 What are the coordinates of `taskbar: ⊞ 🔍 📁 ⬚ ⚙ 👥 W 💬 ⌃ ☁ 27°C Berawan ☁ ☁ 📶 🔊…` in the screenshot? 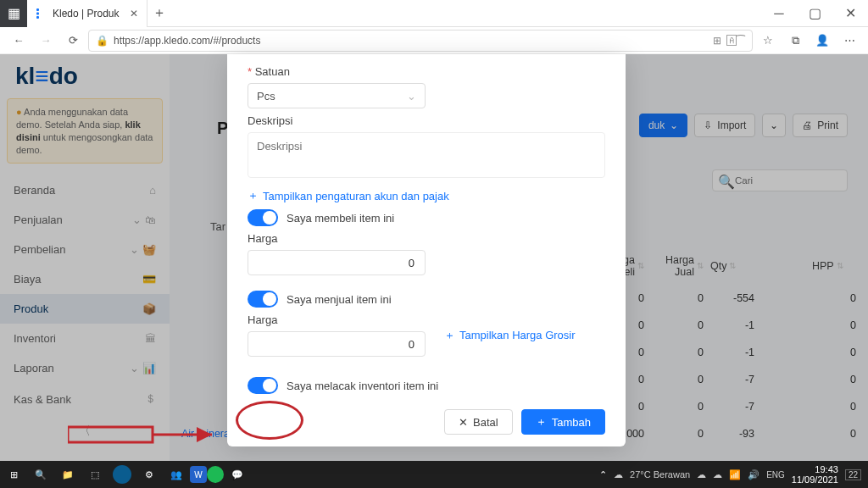 It's located at (434, 474).